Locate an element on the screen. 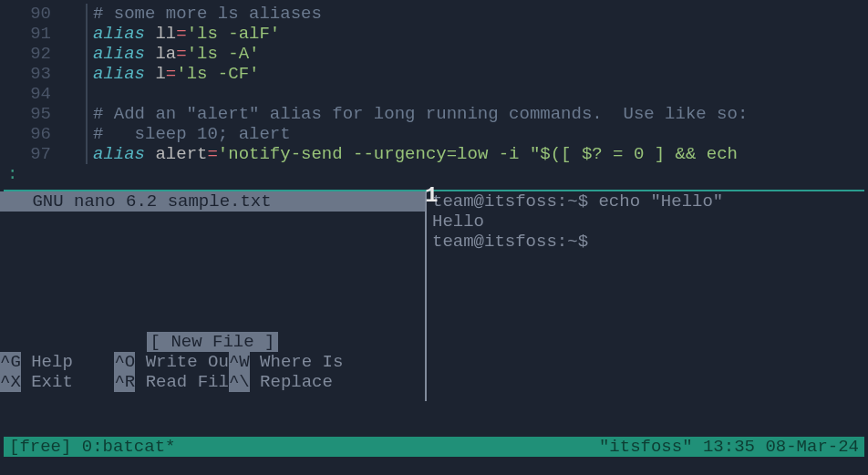 This screenshot has width=868, height=475. shell-line: team@itsfoss:~$ echo "Hello" is located at coordinates (650, 201).